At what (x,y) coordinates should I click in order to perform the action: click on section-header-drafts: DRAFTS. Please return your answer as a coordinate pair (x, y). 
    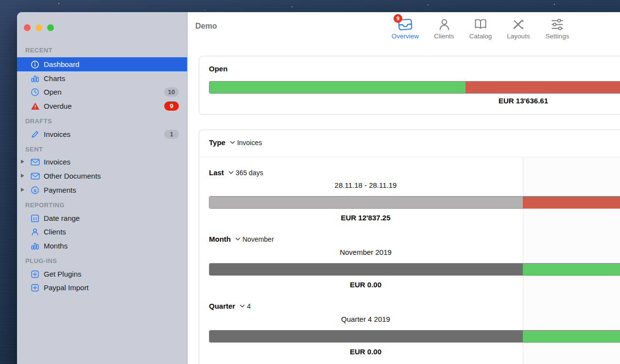
    Looking at the image, I should click on (39, 121).